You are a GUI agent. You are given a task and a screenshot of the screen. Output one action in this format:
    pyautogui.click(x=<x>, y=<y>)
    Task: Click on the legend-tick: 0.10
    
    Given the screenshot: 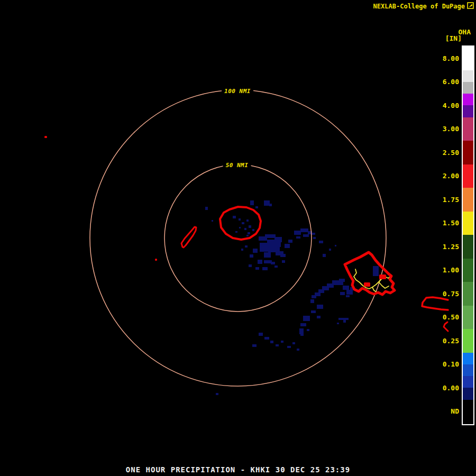 What is the action you would take?
    pyautogui.click(x=443, y=364)
    